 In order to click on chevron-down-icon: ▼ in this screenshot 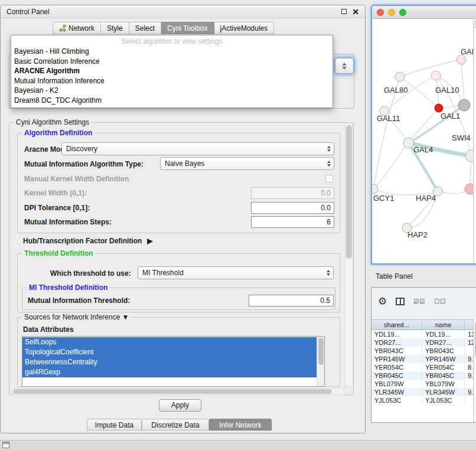, I will do `click(125, 317)`.